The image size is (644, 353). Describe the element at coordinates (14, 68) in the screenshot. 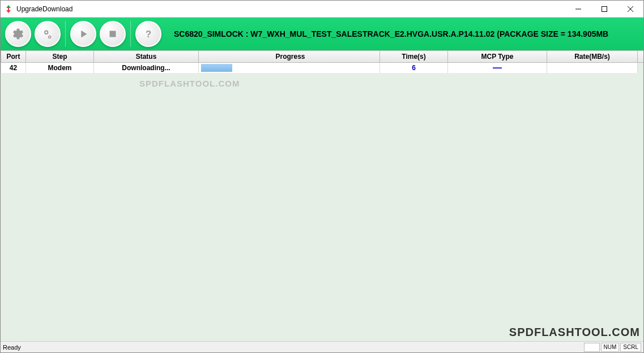

I see `cell-port: 42` at that location.